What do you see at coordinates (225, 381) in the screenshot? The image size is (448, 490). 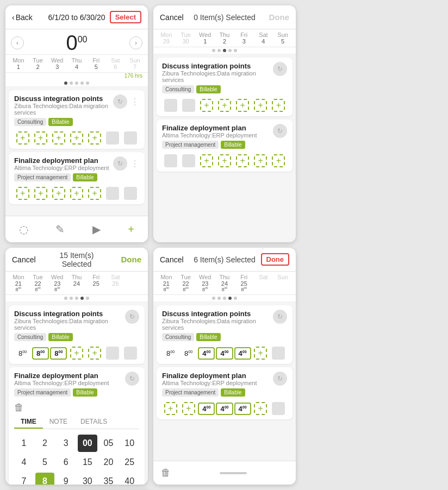 I see `entries-list-4: Discuss integration points Zibura Techno…` at bounding box center [225, 381].